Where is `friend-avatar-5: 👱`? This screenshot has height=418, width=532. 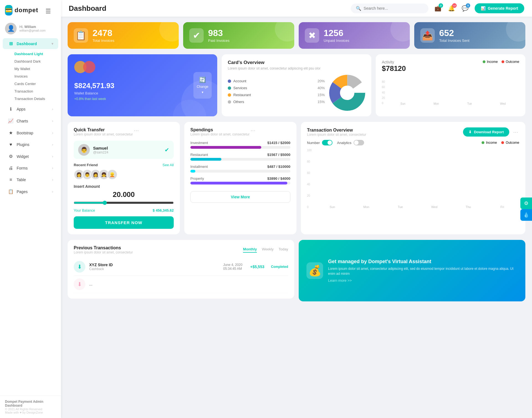
friend-avatar-5: 👱 is located at coordinates (112, 175).